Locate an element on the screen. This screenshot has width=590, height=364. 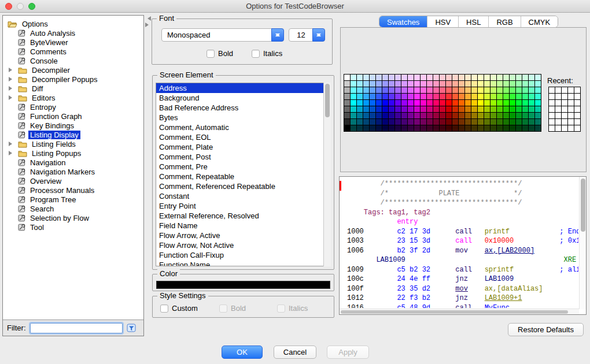
tree-item: Comments is located at coordinates (73, 51).